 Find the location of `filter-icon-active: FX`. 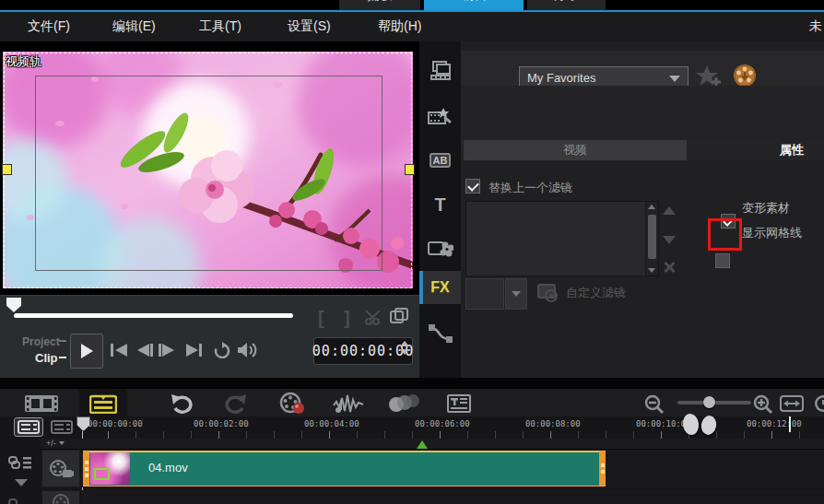

filter-icon-active: FX is located at coordinates (441, 287).